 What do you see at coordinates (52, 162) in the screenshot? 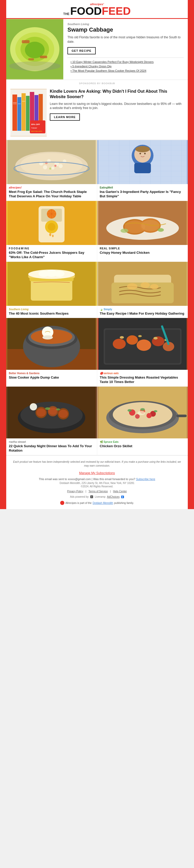
I see `frog-salad-image` at bounding box center [52, 162].